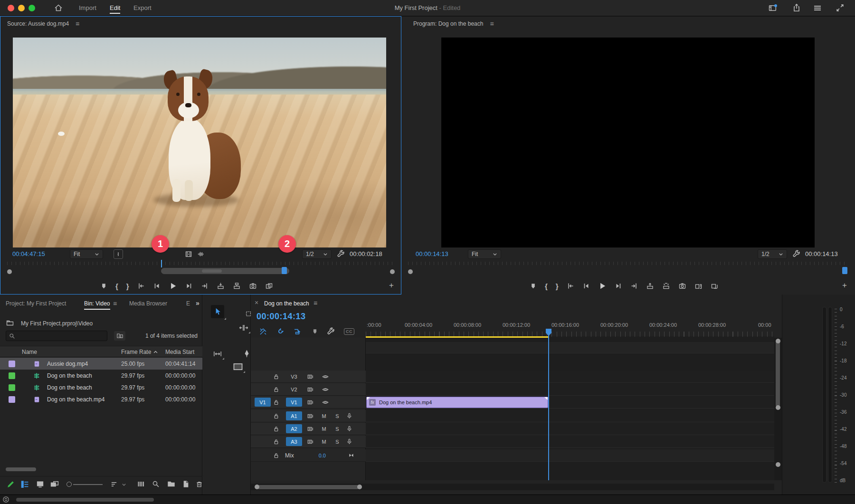 This screenshot has height=504, width=855. What do you see at coordinates (322, 456) in the screenshot?
I see `mix-value: 0.0` at bounding box center [322, 456].